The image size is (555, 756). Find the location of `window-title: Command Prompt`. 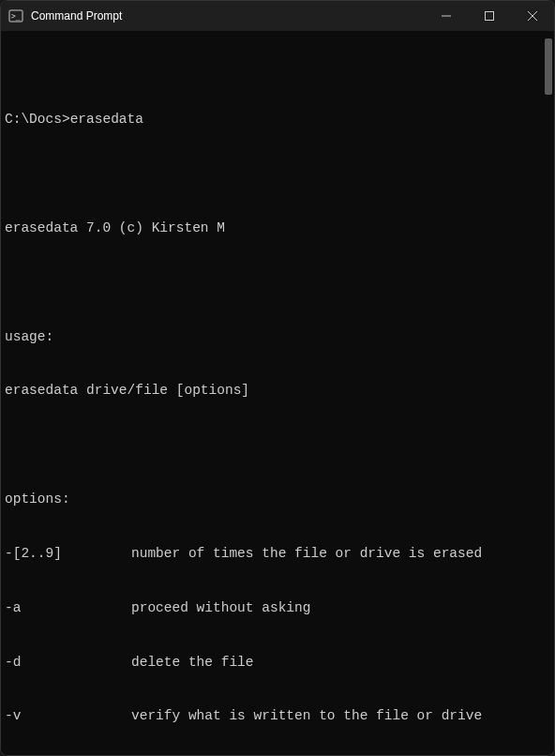

window-title: Command Prompt is located at coordinates (228, 16).